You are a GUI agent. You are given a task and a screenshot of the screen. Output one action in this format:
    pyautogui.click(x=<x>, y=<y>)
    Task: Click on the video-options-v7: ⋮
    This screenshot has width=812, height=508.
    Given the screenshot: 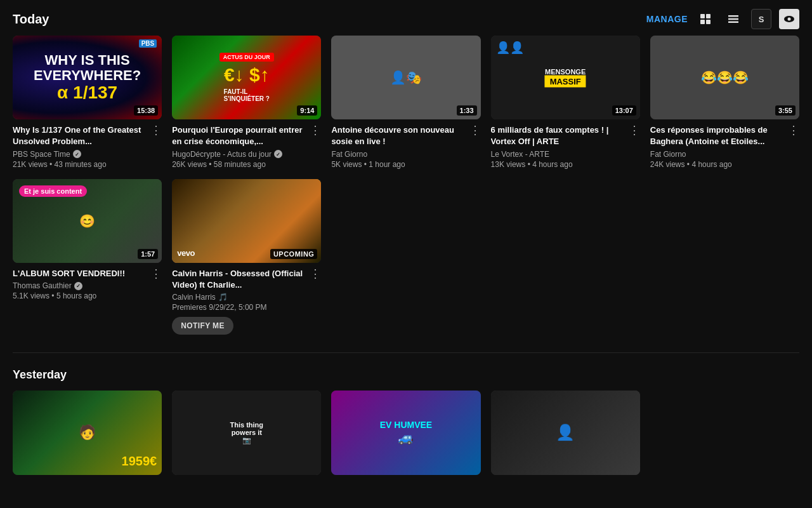 What is the action you would take?
    pyautogui.click(x=315, y=274)
    